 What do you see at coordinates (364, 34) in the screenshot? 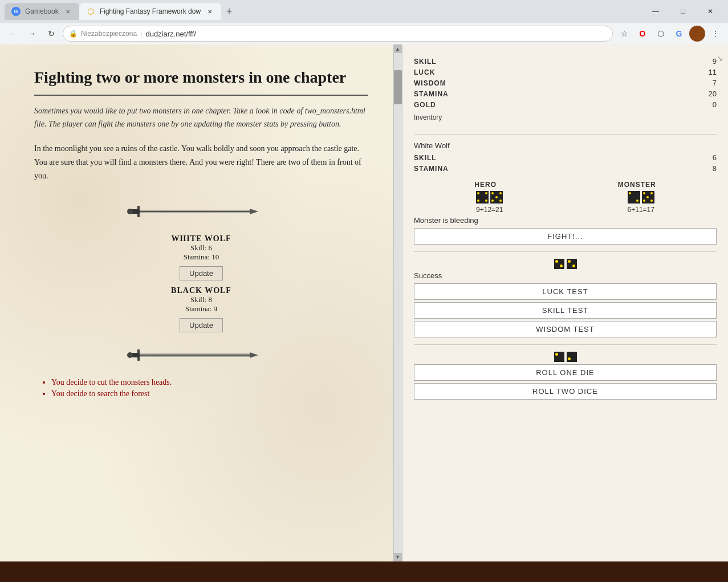
I see `address-bar: ← → ↻ 🔒 Niezabezpieczona | dudziarz.net/…` at bounding box center [364, 34].